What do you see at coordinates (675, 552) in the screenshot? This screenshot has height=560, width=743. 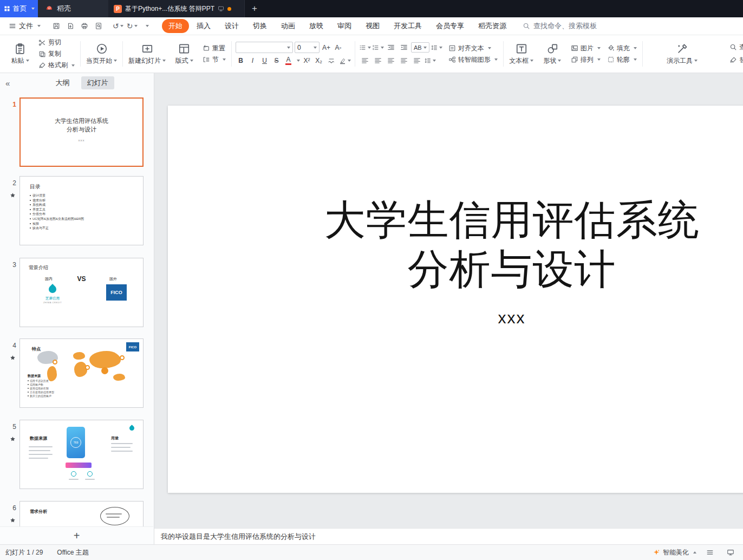 I see `smart-beautify-button: 智能美化` at bounding box center [675, 552].